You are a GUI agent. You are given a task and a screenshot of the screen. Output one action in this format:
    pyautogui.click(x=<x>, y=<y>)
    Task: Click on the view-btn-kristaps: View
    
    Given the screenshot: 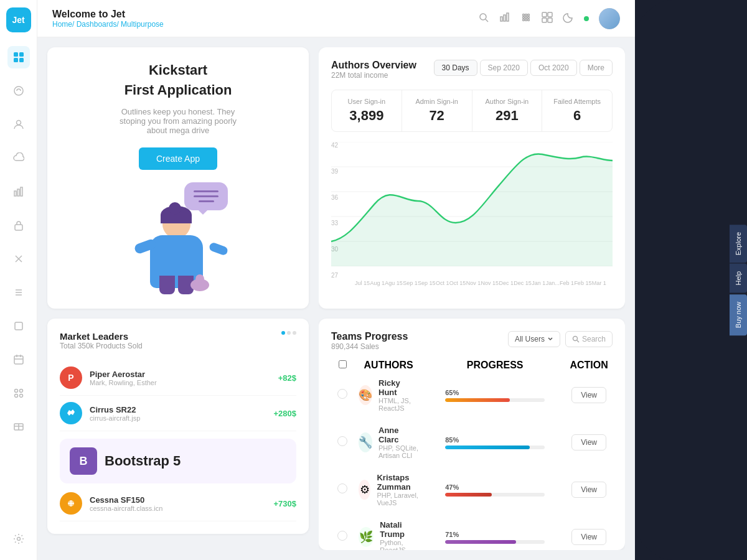 What is the action you would take?
    pyautogui.click(x=589, y=490)
    